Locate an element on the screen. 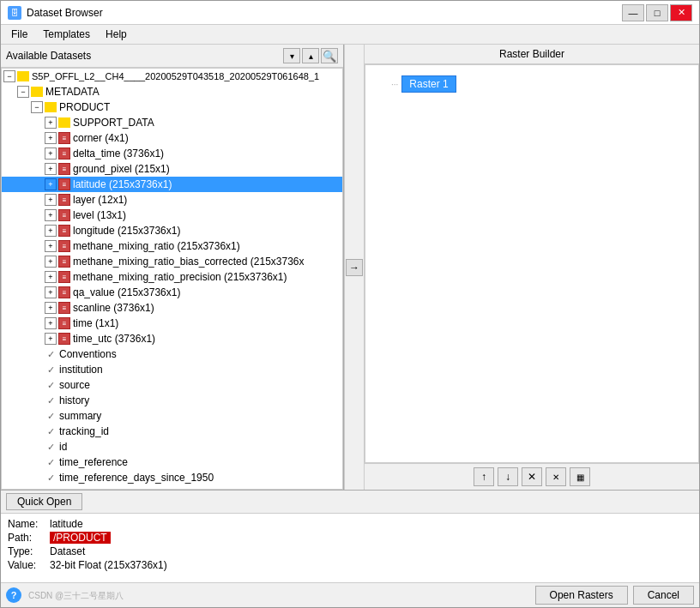 The image size is (700, 608). move-up-button: ↑ is located at coordinates (484, 477).